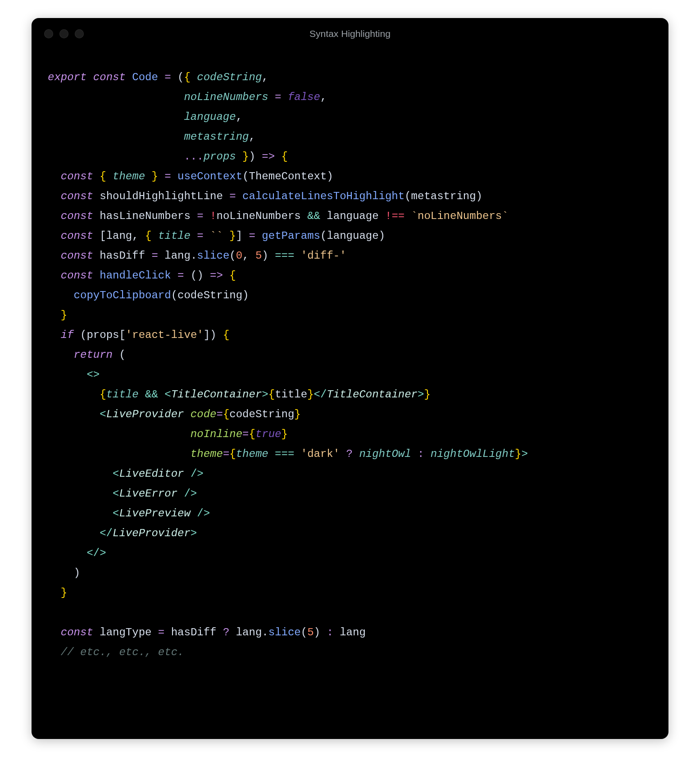 The image size is (700, 757). What do you see at coordinates (119, 236) in the screenshot?
I see `id-lang: lang` at bounding box center [119, 236].